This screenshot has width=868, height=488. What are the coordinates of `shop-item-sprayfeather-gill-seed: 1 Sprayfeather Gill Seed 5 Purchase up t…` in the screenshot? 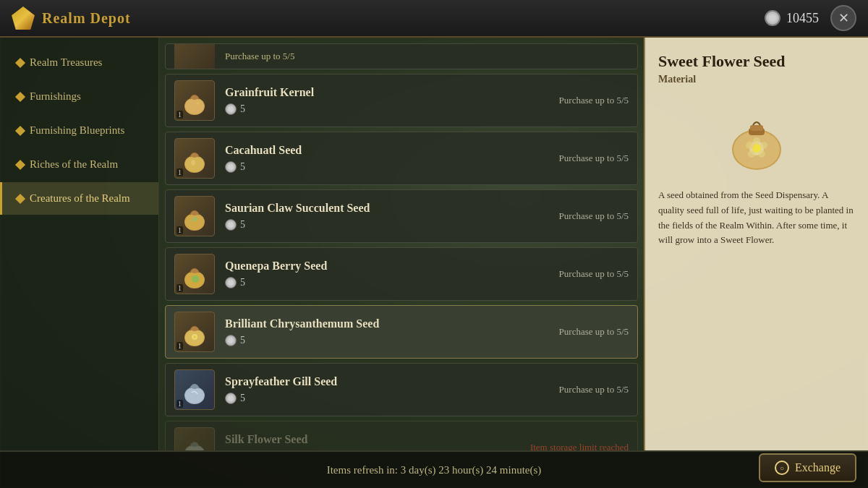 It's located at (401, 390).